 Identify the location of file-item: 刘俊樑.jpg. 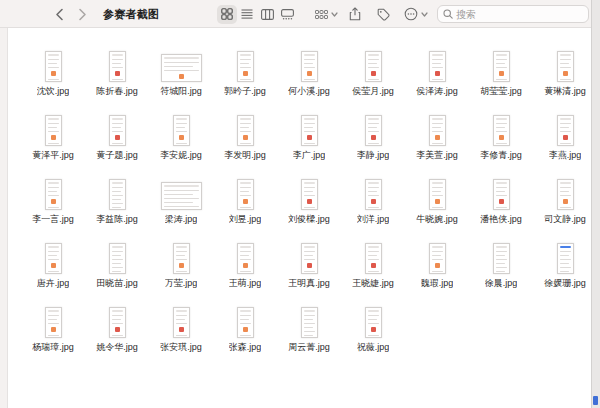
(309, 194).